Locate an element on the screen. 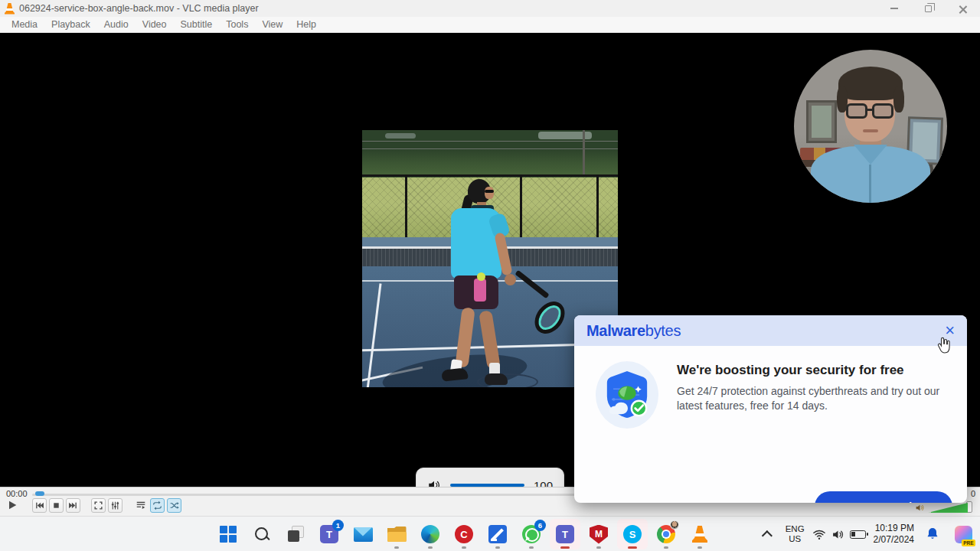 Image resolution: width=980 pixels, height=551 pixels. copilot-preview-badge: PRE is located at coordinates (968, 543).